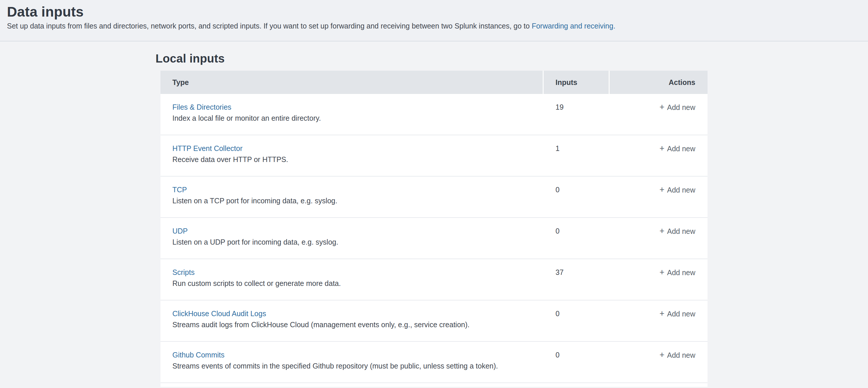 Image resolution: width=868 pixels, height=388 pixels. What do you see at coordinates (658, 82) in the screenshot?
I see `column-header-actions: Actions` at bounding box center [658, 82].